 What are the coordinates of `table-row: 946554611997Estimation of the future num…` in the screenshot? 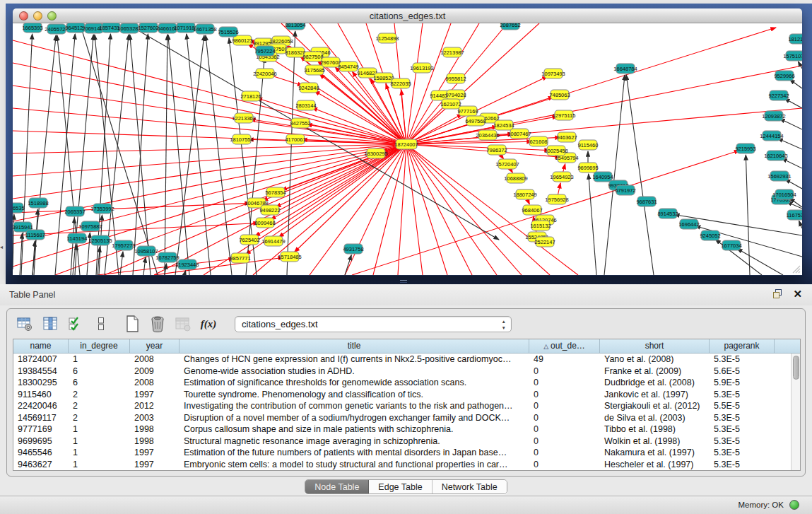 It's located at (407, 452).